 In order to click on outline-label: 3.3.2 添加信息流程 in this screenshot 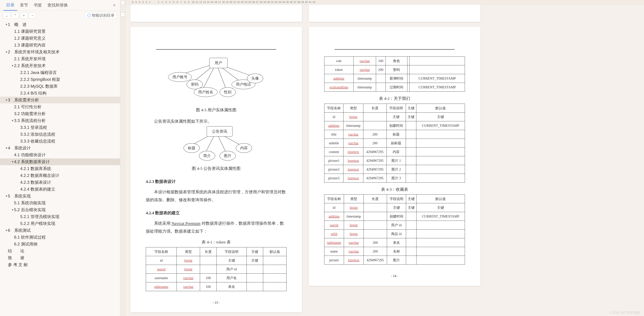, I will do `click(38, 134)`.